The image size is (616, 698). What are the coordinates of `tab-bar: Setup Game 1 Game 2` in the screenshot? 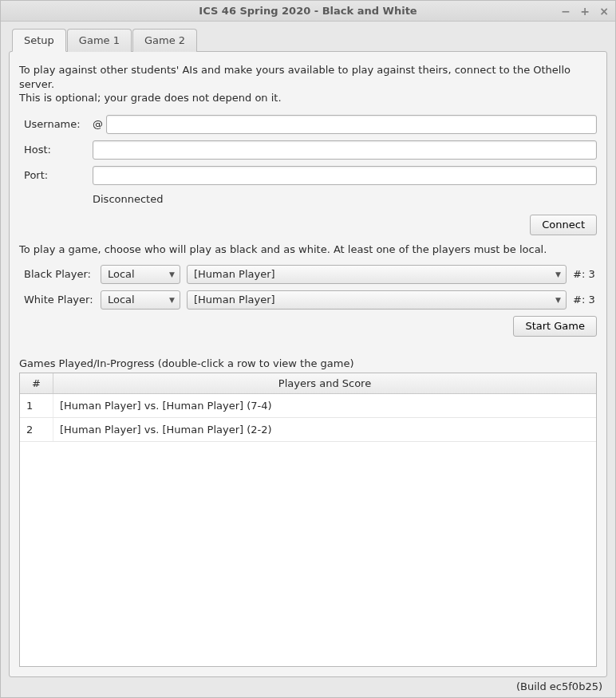 It's located at (308, 40).